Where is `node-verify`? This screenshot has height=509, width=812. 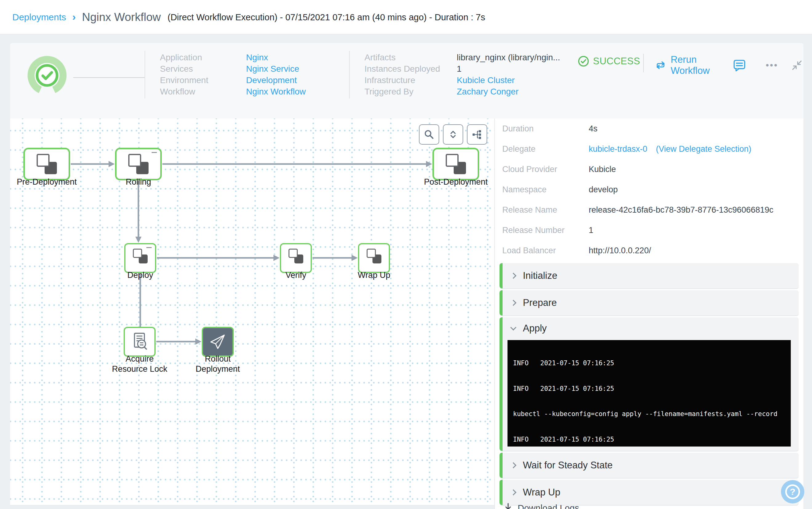 node-verify is located at coordinates (296, 258).